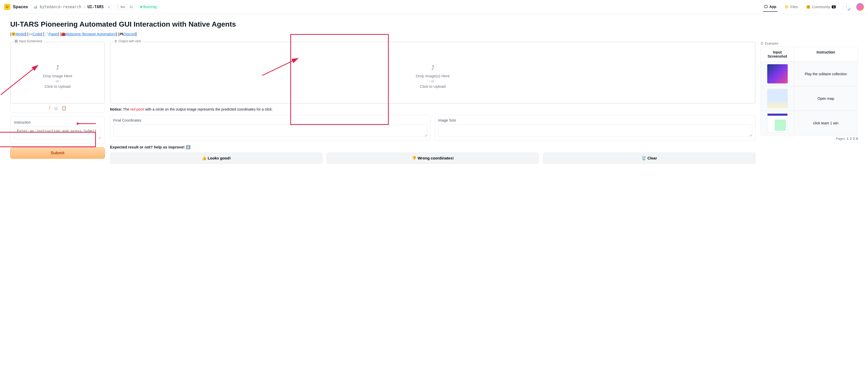 The width and height of the screenshot is (868, 366). Describe the element at coordinates (58, 122) in the screenshot. I see `instruction-label: Instruction` at that location.